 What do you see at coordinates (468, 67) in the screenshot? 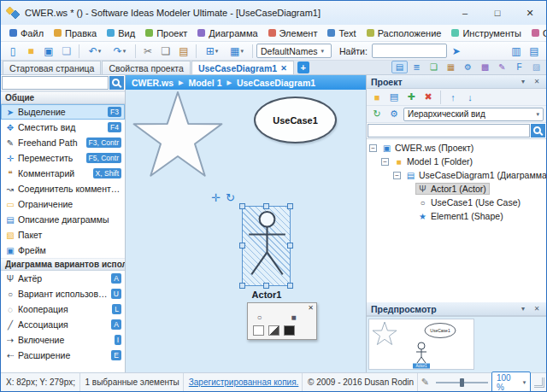
I see `settings-dock-button: ⚙` at bounding box center [468, 67].